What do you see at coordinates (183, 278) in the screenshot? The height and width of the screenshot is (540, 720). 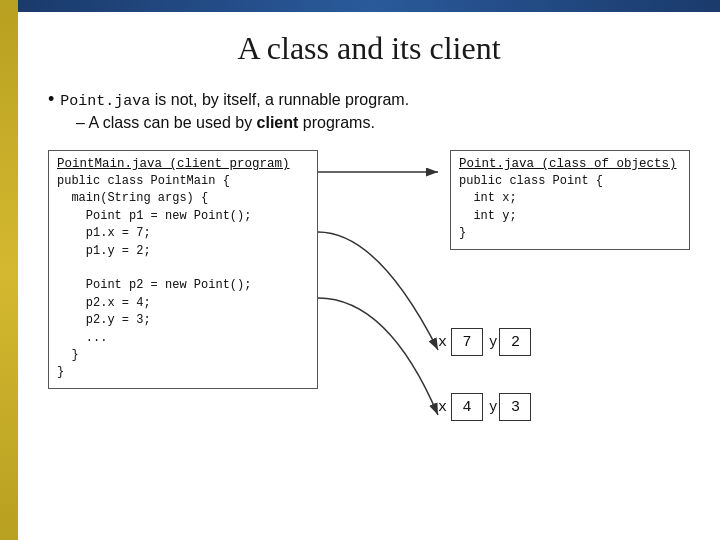 I see `left-code-block: public class PointMain { main(String arg…` at bounding box center [183, 278].